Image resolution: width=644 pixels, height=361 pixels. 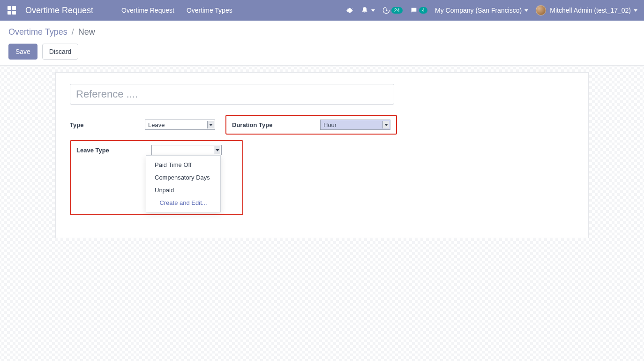 I want to click on breadcrumb: Overtime Types / New, so click(x=322, y=32).